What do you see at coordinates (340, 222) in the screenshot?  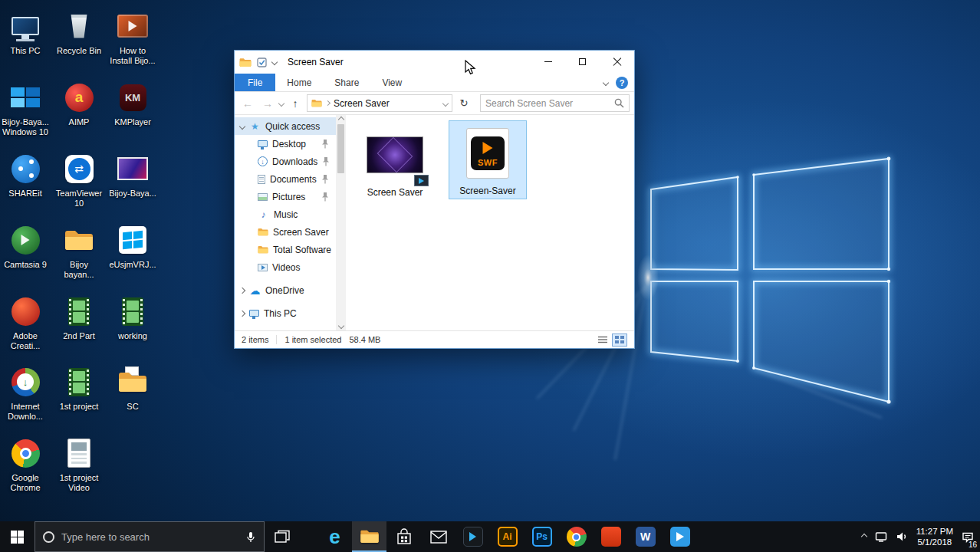 I see `sidebar-scrollbar` at bounding box center [340, 222].